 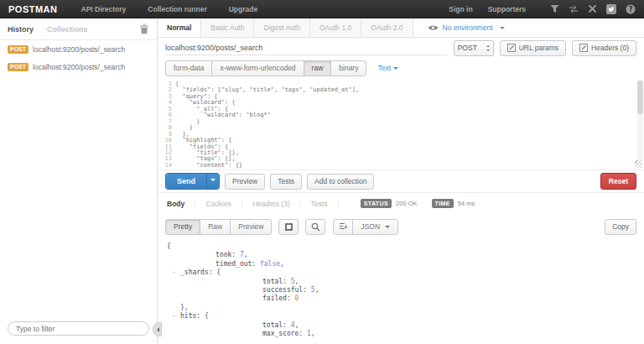 What do you see at coordinates (189, 69) in the screenshot?
I see `body-tab-form-data: form-data` at bounding box center [189, 69].